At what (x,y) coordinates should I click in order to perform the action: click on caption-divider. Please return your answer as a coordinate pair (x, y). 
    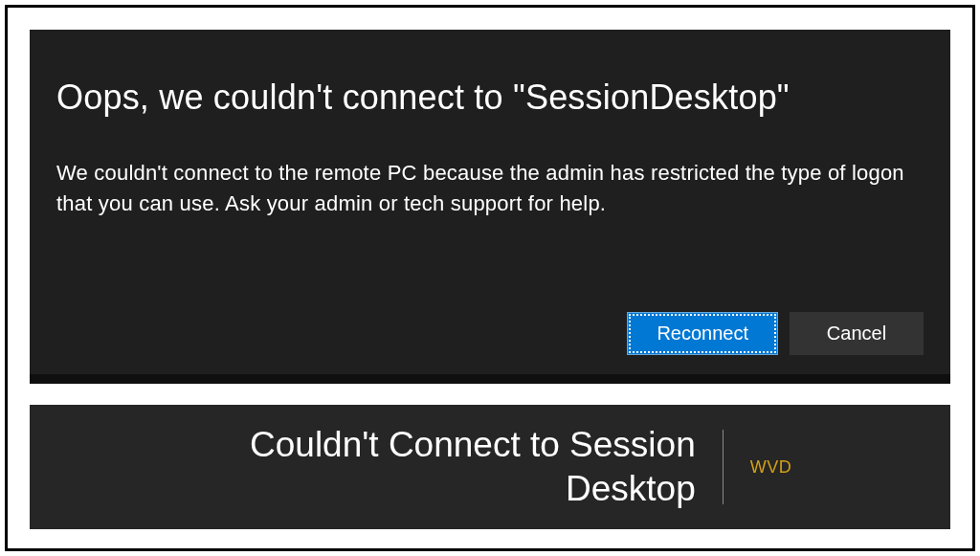
    Looking at the image, I should click on (724, 467).